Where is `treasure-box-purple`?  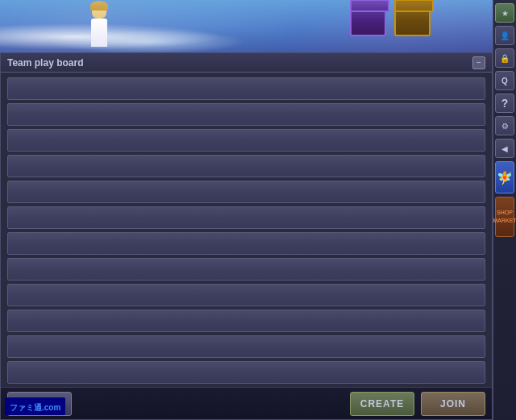
treasure-box-purple is located at coordinates (368, 20).